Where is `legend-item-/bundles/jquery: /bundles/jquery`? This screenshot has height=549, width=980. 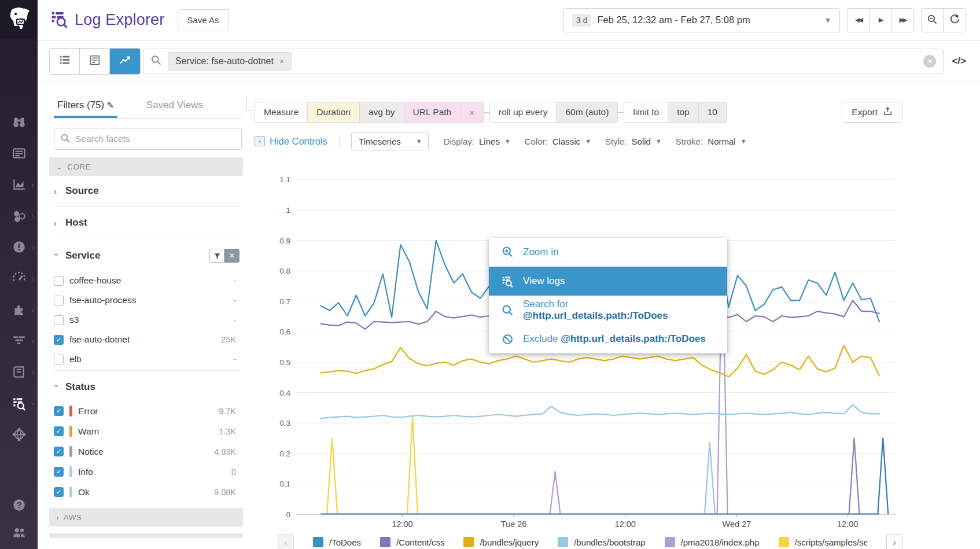 legend-item-/bundles/jquery: /bundles/jquery is located at coordinates (501, 542).